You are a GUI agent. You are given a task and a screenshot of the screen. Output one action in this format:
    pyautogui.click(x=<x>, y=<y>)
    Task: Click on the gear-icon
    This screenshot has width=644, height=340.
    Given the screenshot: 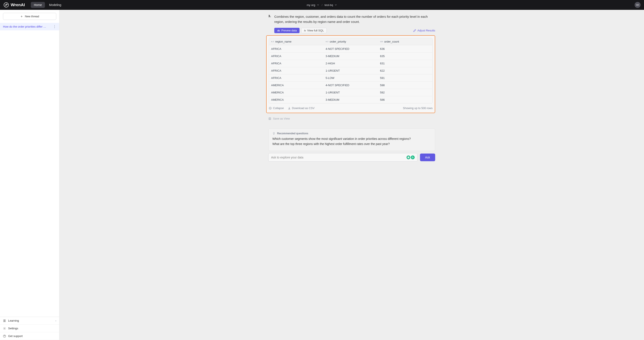 What is the action you would take?
    pyautogui.click(x=4, y=329)
    